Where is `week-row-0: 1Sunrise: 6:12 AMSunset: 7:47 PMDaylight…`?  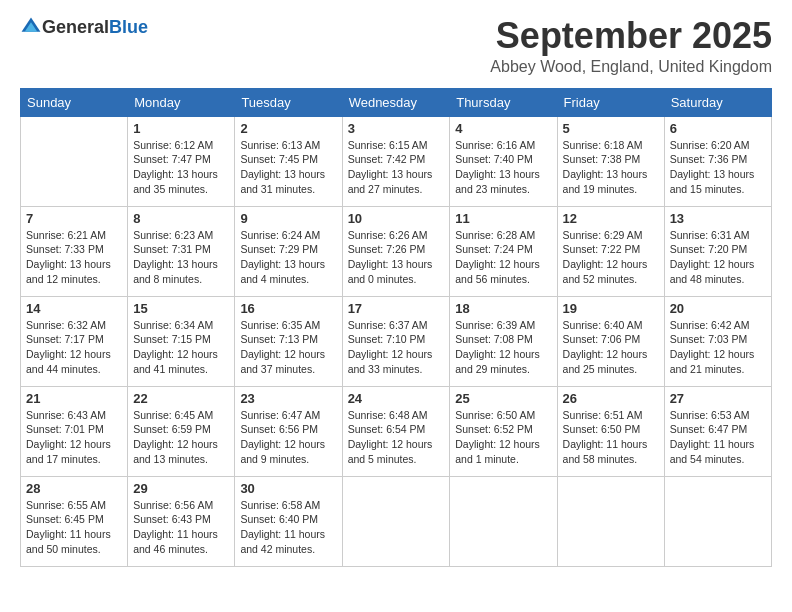
week-row-0: 1Sunrise: 6:12 AMSunset: 7:47 PMDaylight… is located at coordinates (396, 161).